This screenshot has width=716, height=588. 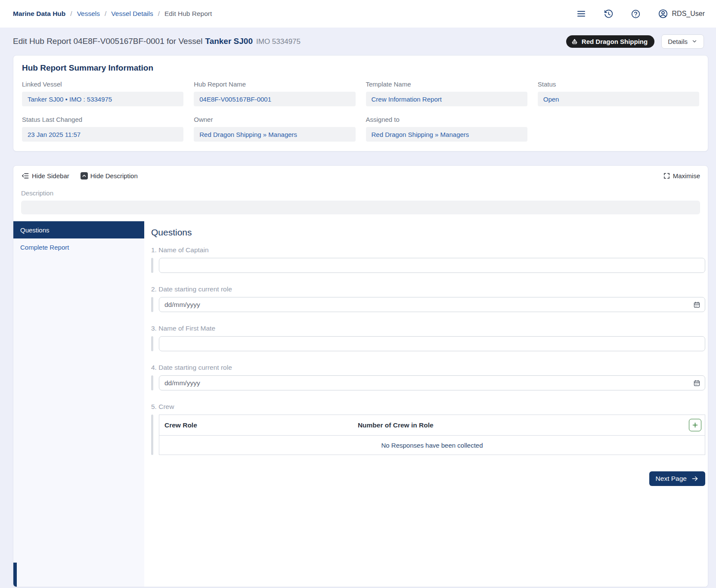 I want to click on username-label: RDS_User, so click(x=688, y=14).